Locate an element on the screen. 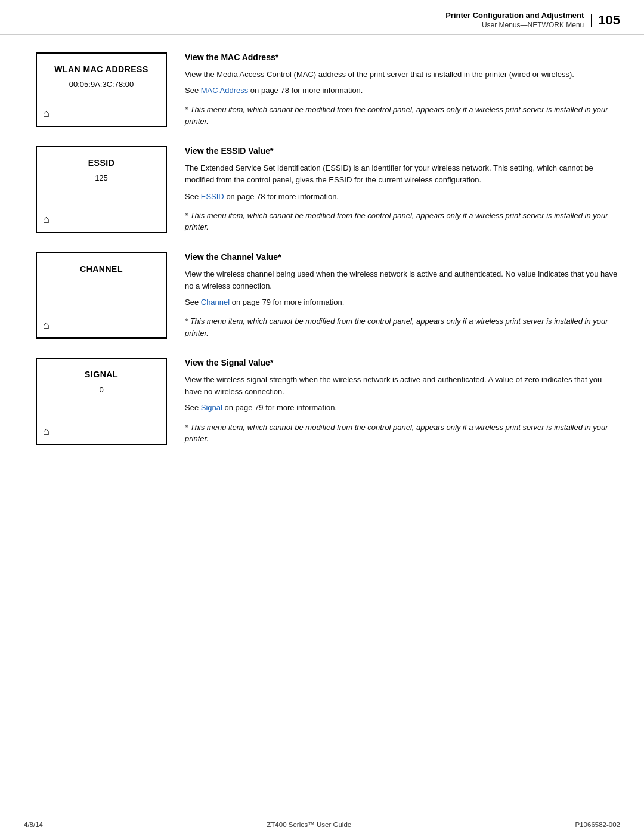  footer-right: P1066582-002 is located at coordinates (597, 825).